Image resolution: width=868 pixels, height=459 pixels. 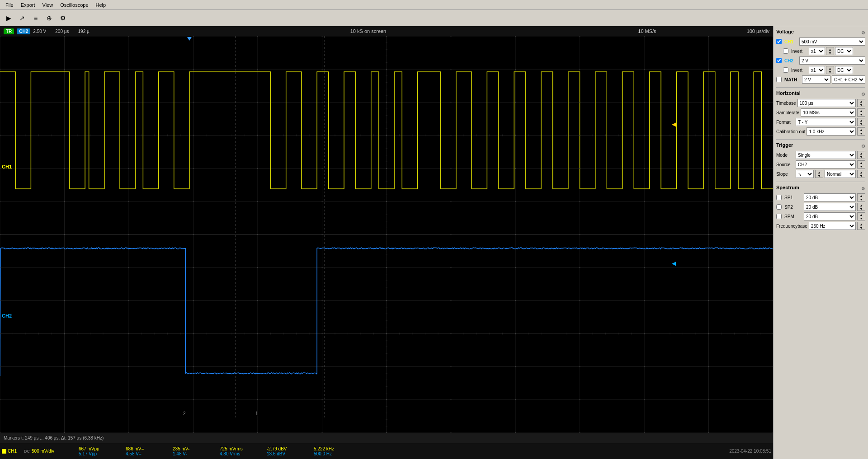 I want to click on format-select: T - Y X - Y, so click(x=826, y=122).